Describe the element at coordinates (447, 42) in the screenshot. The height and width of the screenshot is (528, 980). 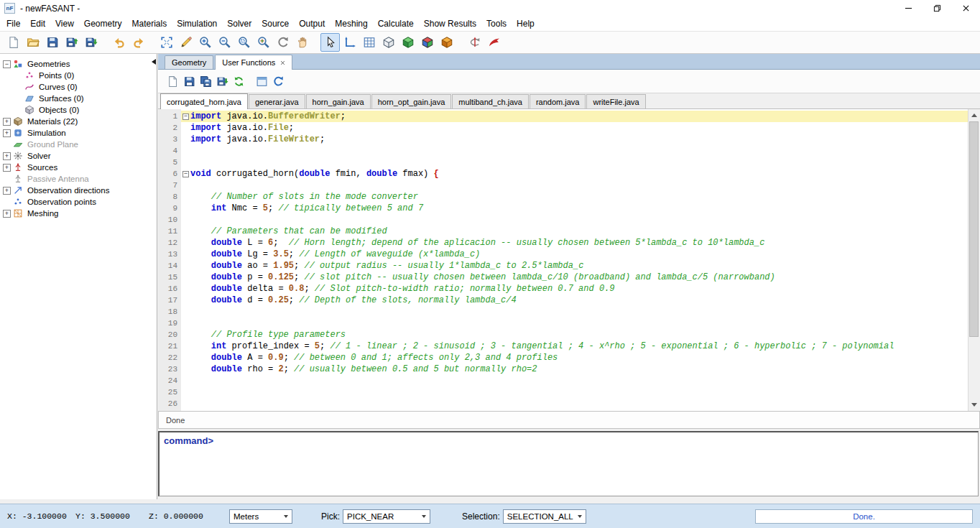
I see `view-materials-button` at that location.